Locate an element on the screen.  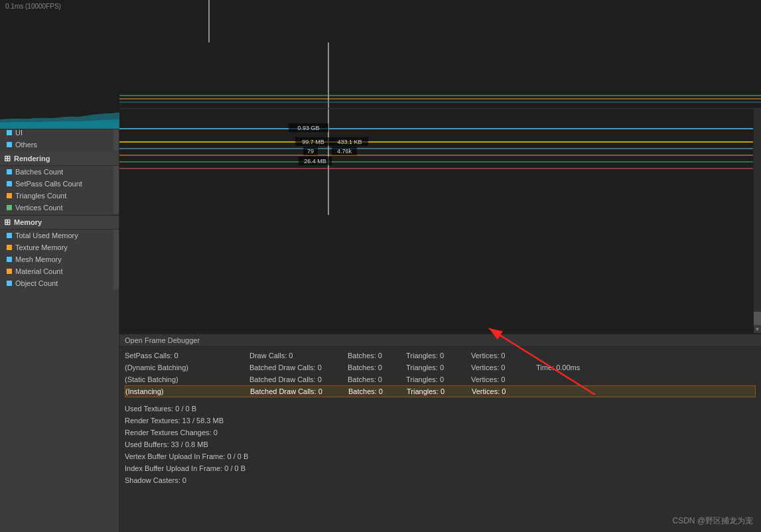
extra-stats-container: Used Textures: 0 / 0 BRender Textures: 1… is located at coordinates (441, 444).